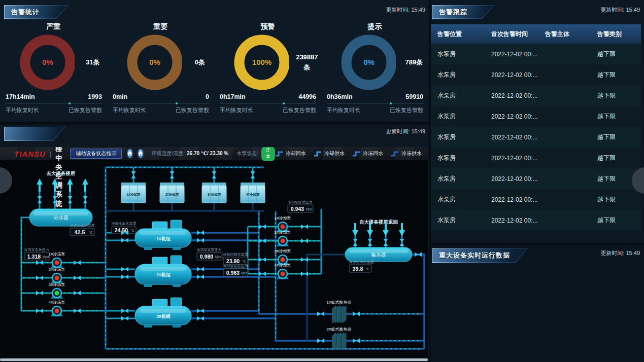  I want to click on svg-text: 1.318, so click(34, 257).